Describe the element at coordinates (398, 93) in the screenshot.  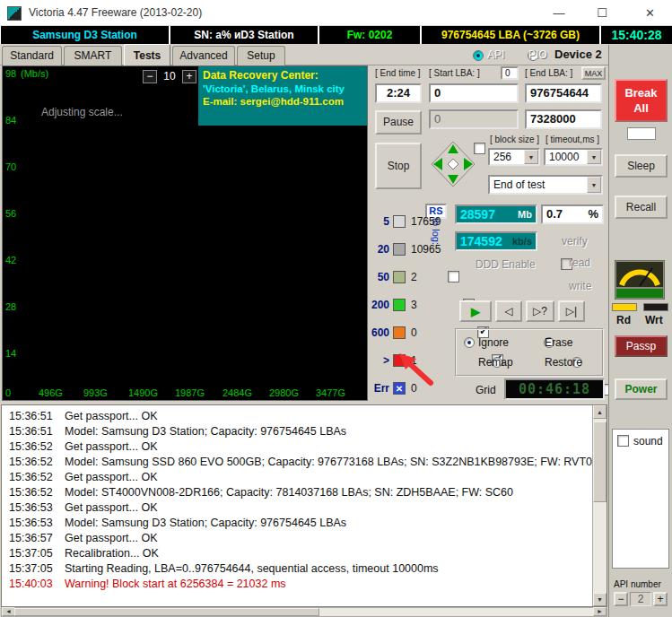
I see `end-time-field: 2:24` at that location.